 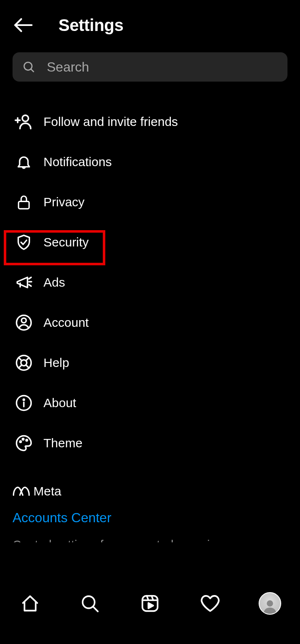 What do you see at coordinates (60, 403) in the screenshot?
I see `item-label: About` at bounding box center [60, 403].